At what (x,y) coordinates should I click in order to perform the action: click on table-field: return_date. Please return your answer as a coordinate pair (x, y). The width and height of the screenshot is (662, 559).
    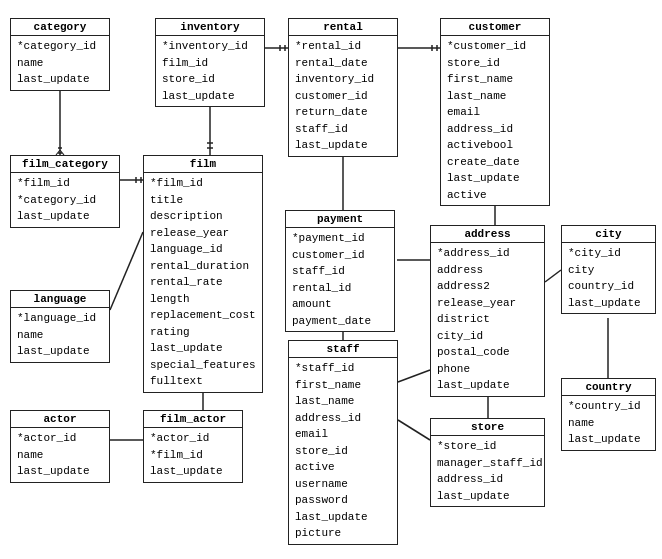
    Looking at the image, I should click on (343, 112).